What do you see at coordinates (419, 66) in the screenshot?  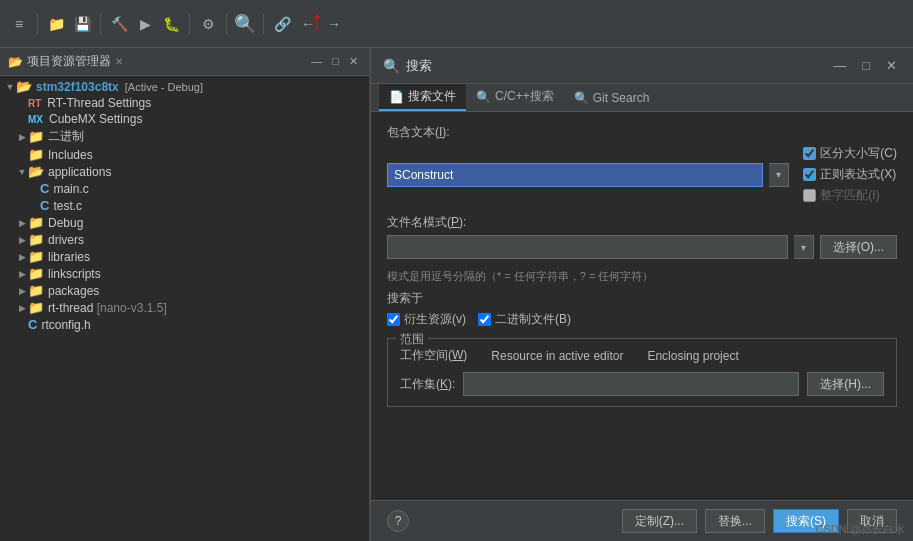 I see `dialog-title-text: 搜索` at bounding box center [419, 66].